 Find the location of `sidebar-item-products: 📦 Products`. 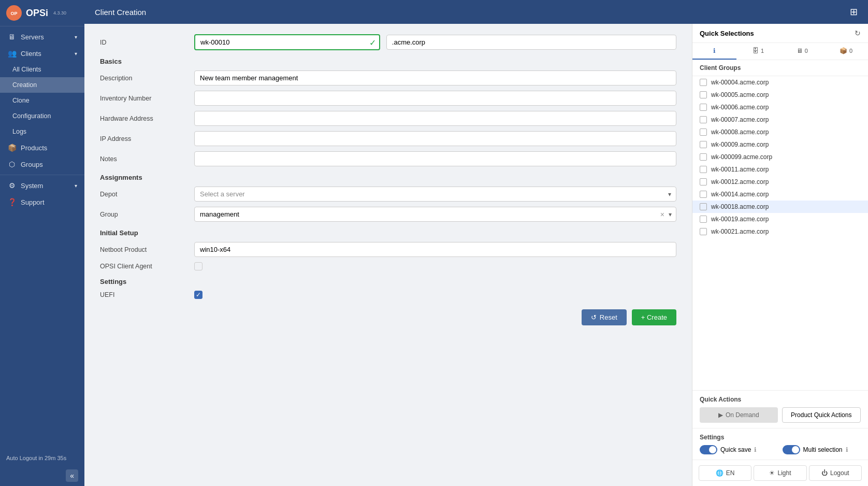

sidebar-item-products: 📦 Products is located at coordinates (42, 148).